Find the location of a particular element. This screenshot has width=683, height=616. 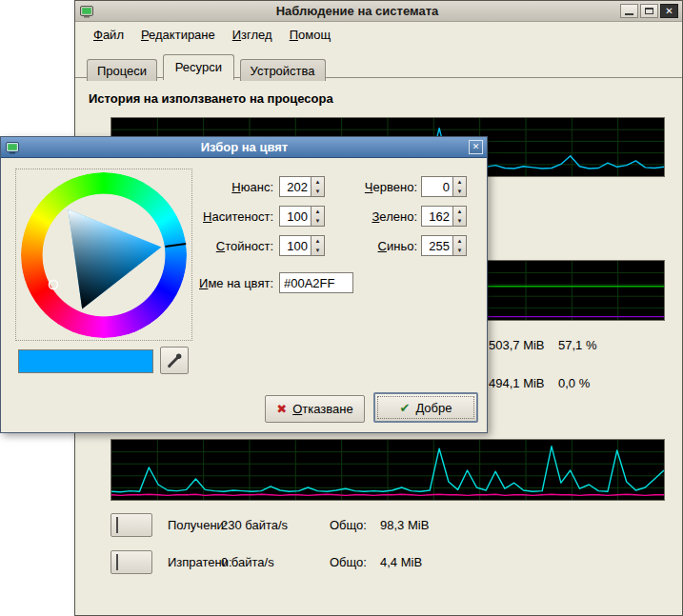

red-label: Червено: is located at coordinates (391, 187).